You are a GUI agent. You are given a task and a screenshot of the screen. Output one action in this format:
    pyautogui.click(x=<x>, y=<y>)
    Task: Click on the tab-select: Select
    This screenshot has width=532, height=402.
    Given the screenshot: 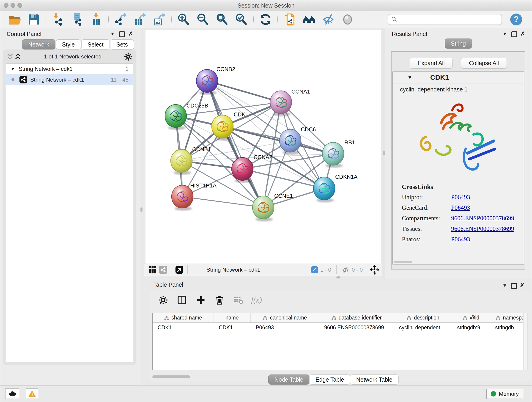 What is the action you would take?
    pyautogui.click(x=95, y=45)
    